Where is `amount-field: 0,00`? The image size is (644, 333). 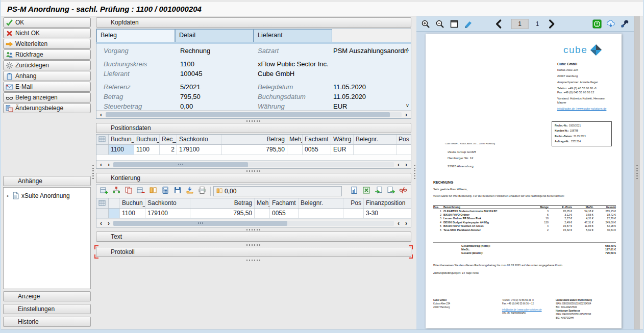
amount-field: 0,00 is located at coordinates (278, 191).